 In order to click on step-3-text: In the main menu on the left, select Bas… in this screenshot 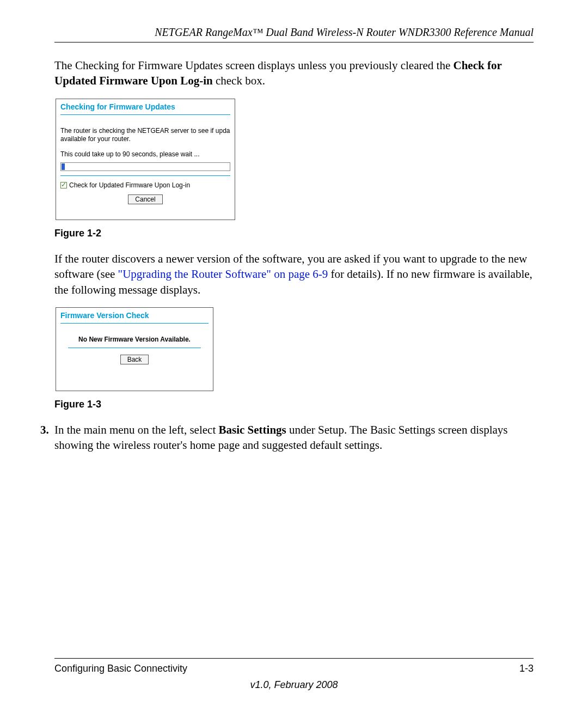, I will do `click(294, 438)`.